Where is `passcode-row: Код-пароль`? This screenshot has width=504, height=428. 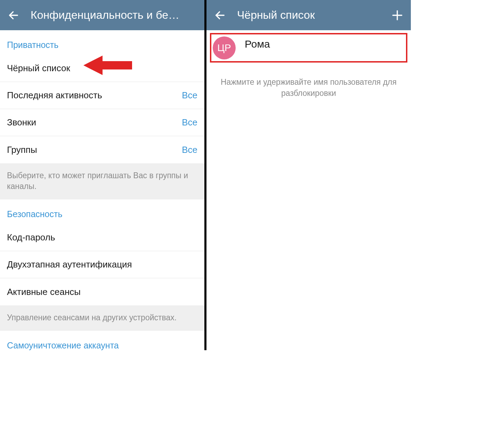
passcode-row: Код-пароль is located at coordinates (102, 238).